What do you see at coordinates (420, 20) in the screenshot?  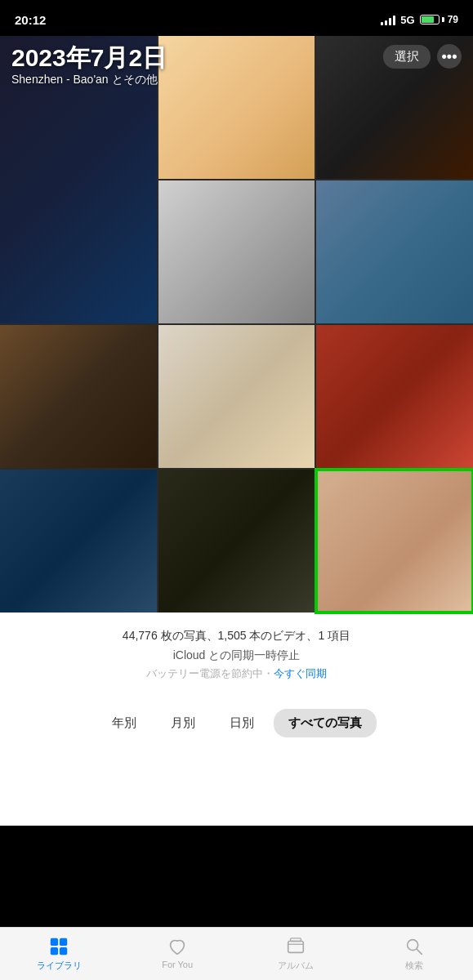 I see `status-indicators: 5G 79` at bounding box center [420, 20].